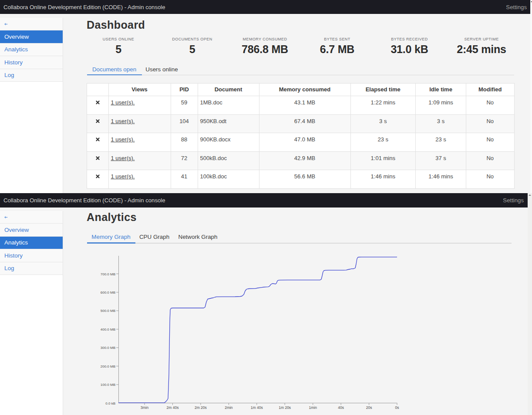 This screenshot has width=532, height=415. Describe the element at coordinates (341, 408) in the screenshot. I see `svg-text: 40s` at that location.